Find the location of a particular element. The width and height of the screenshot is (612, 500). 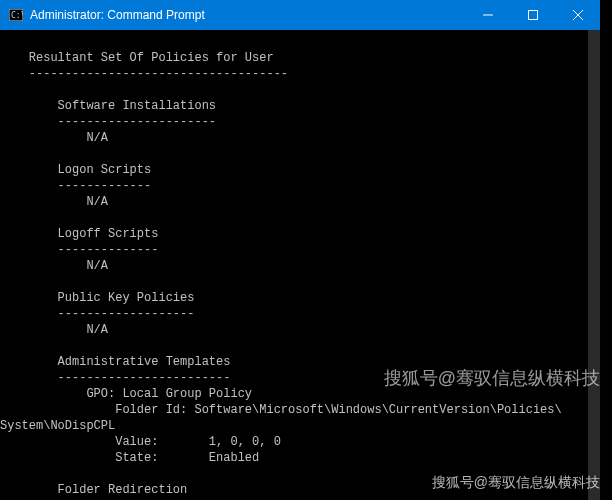

output-line: Resultant Set Of Policies for User is located at coordinates (137, 58).